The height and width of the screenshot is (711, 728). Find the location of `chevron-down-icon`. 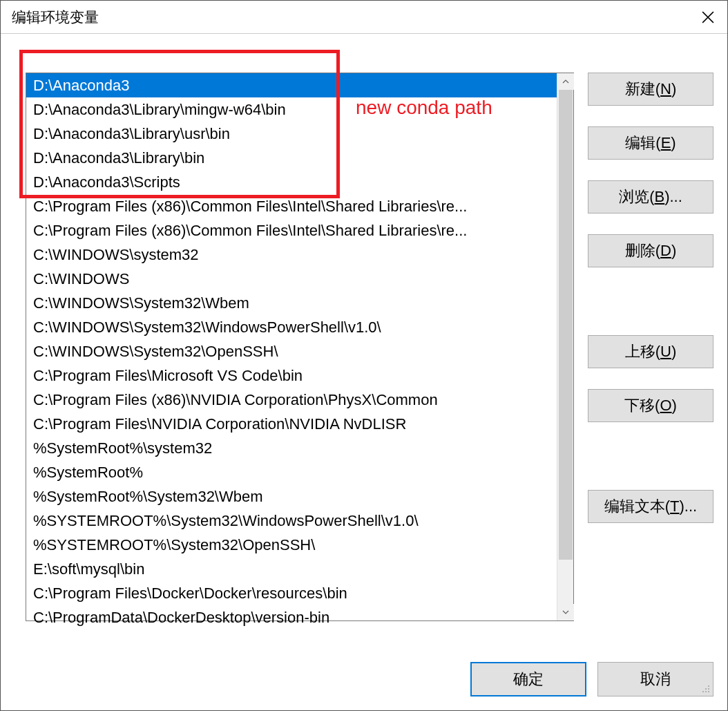

chevron-down-icon is located at coordinates (566, 612).